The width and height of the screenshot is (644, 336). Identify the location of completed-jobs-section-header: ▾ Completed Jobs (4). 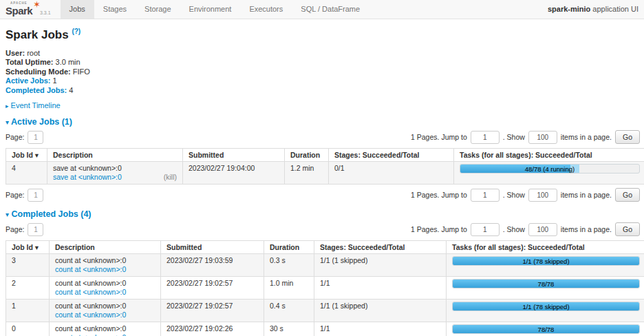
(323, 214).